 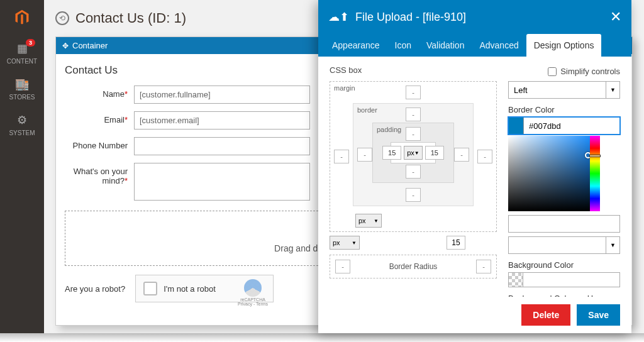 What do you see at coordinates (564, 126) in the screenshot?
I see `border-color-input: #007dbd` at bounding box center [564, 126].